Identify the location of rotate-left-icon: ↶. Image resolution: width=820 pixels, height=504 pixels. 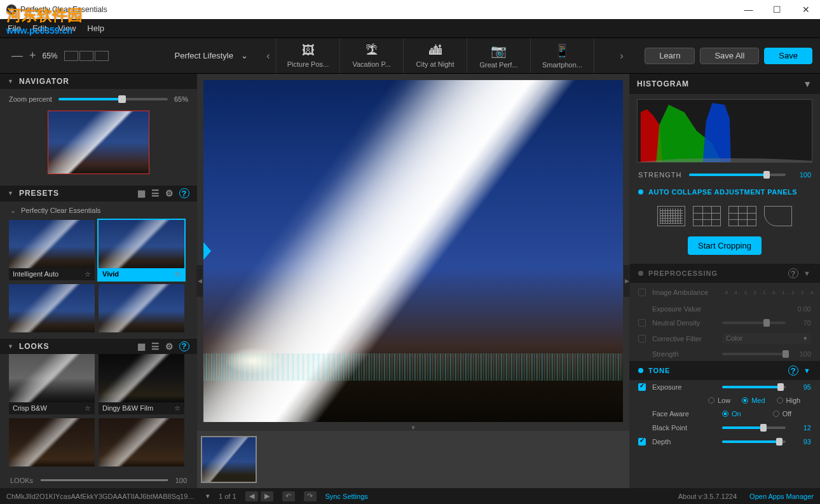
(289, 496).